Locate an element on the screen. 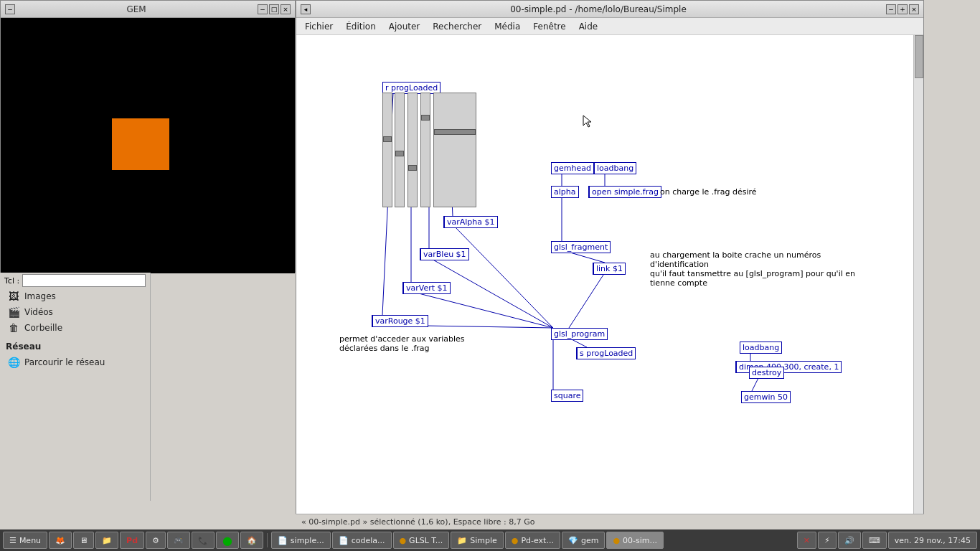  settings-icon: ⚙ is located at coordinates (156, 541).